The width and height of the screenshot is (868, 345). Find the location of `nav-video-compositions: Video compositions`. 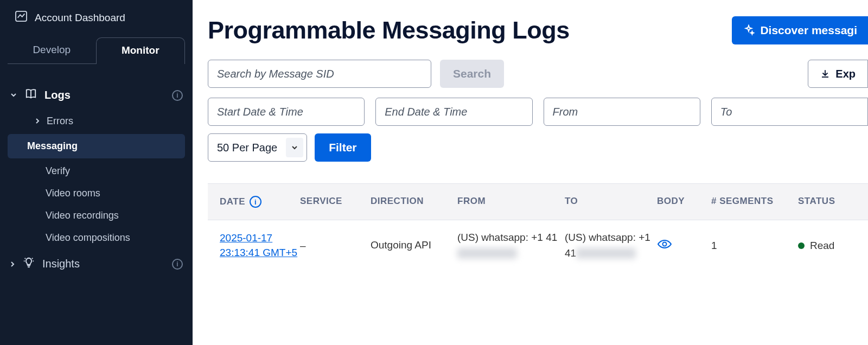

nav-video-compositions: Video compositions is located at coordinates (97, 238).